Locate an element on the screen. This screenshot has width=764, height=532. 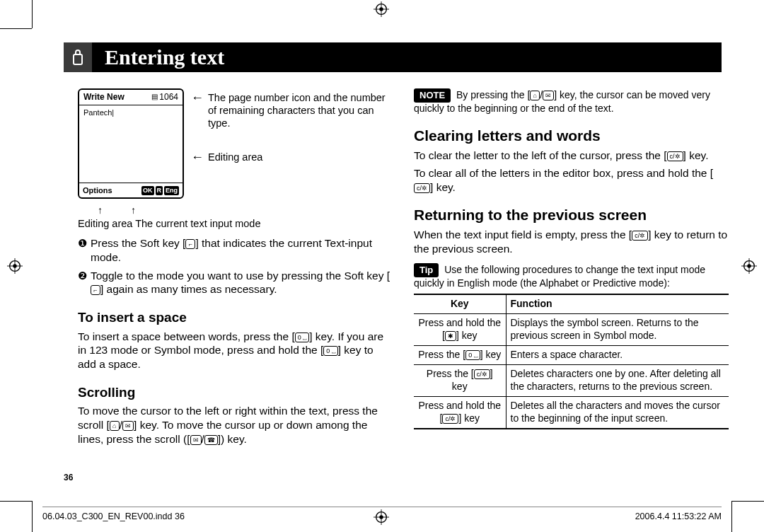
step-2-text: Toggle to the mode you want to use by pr… is located at coordinates (242, 283).